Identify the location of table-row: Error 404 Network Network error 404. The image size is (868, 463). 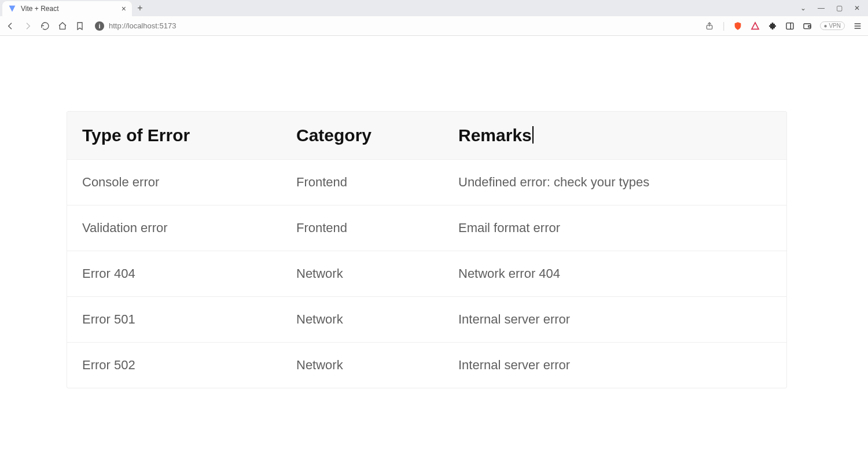
(427, 273).